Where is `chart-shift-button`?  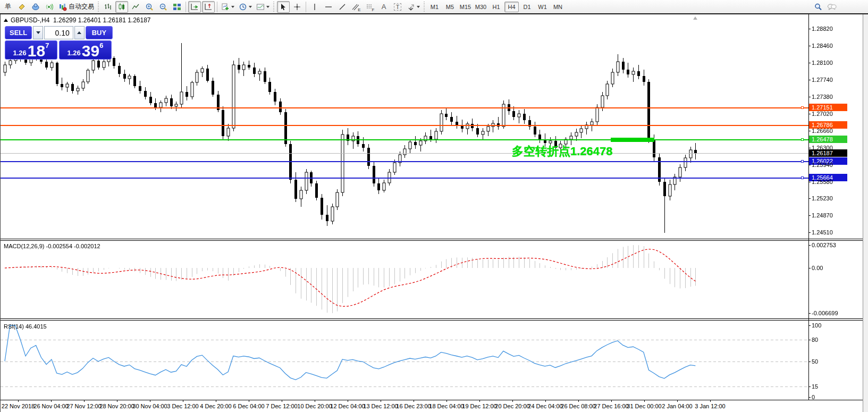
chart-shift-button is located at coordinates (208, 7).